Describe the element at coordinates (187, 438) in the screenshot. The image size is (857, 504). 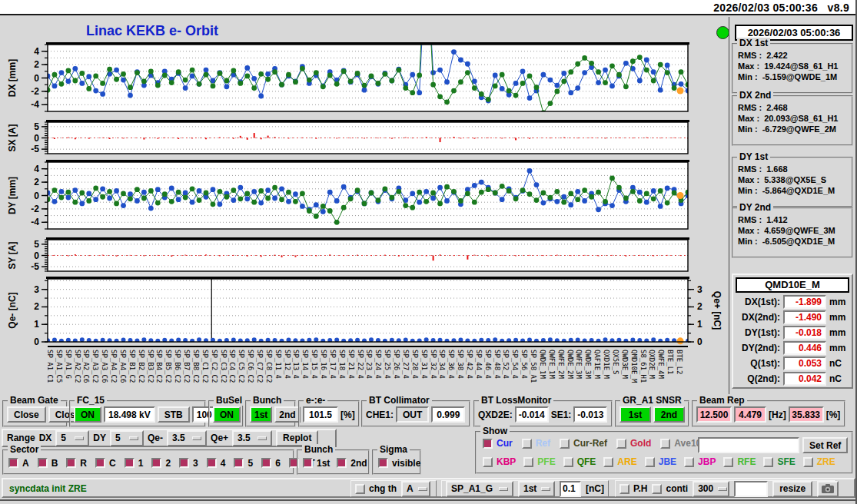
I see `range-qe-minus-select: 3.5` at that location.